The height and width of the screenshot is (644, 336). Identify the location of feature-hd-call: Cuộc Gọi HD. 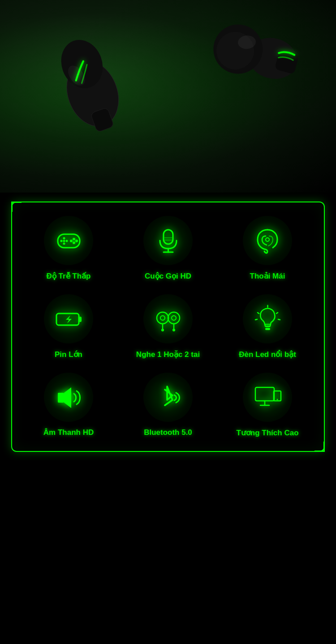
(168, 248).